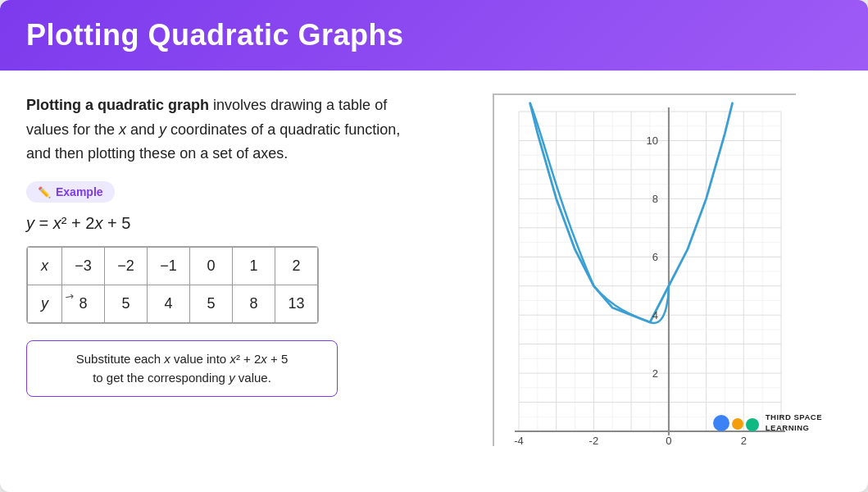  What do you see at coordinates (182, 377) in the screenshot?
I see `hint-text-2: to get the corresponding y value.` at bounding box center [182, 377].